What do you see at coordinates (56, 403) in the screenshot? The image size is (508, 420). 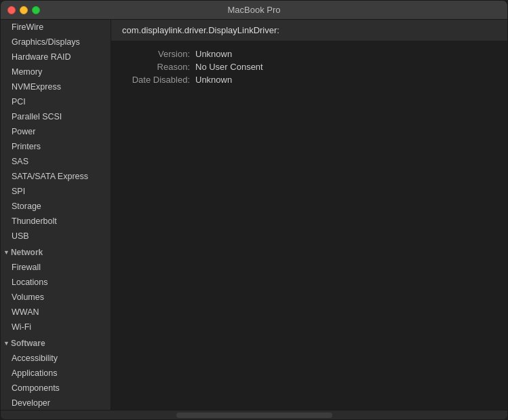 I see `sidebar-item-developer: Developer` at bounding box center [56, 403].